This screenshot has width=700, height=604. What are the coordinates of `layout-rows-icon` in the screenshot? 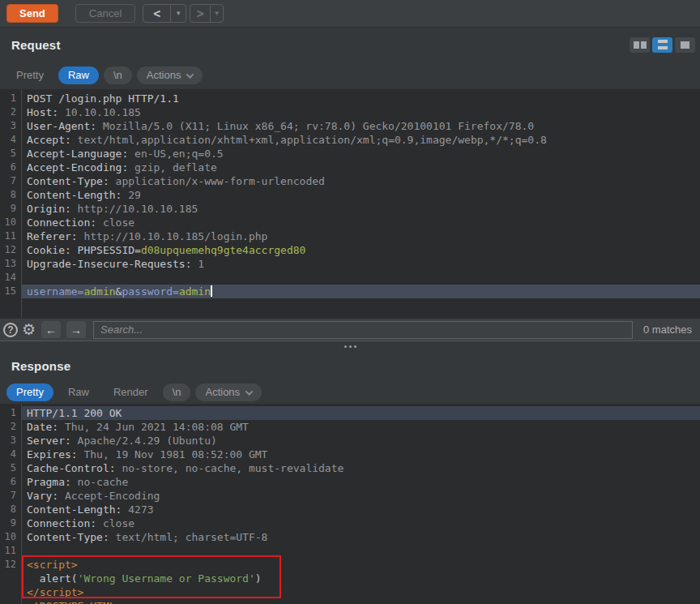 It's located at (663, 45).